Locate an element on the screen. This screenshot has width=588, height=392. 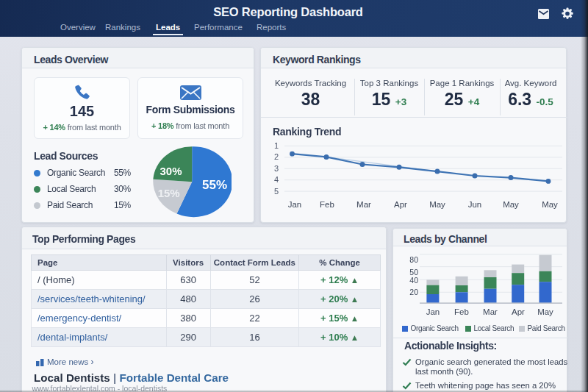
svg-text: 20 is located at coordinates (414, 292).